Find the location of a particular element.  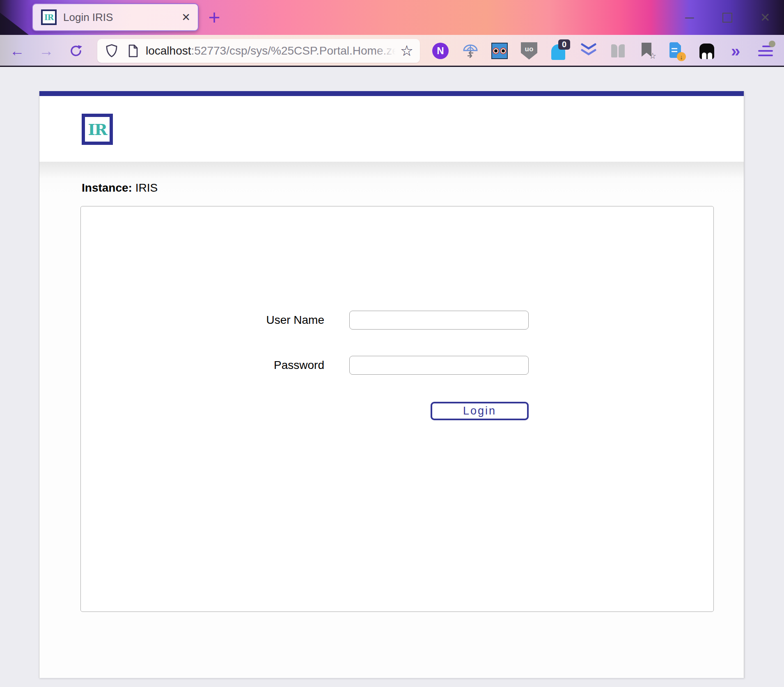

reload-button is located at coordinates (76, 51).